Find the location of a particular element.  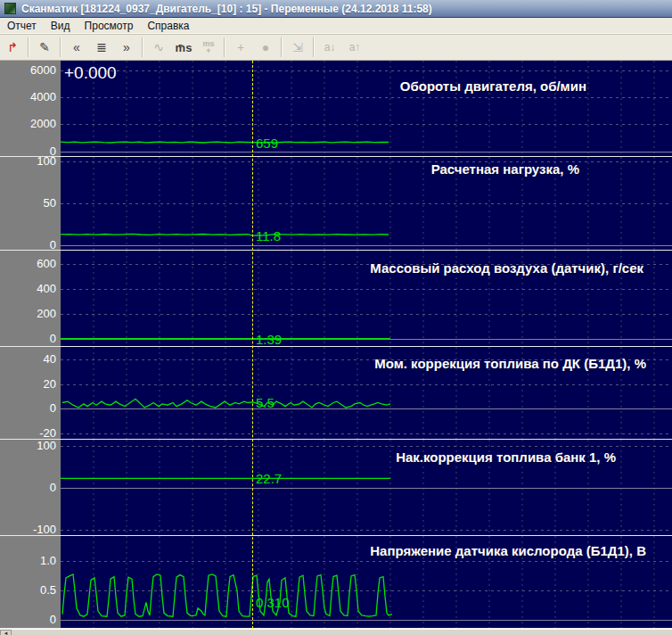

y-tick-label: -100 is located at coordinates (45, 530).